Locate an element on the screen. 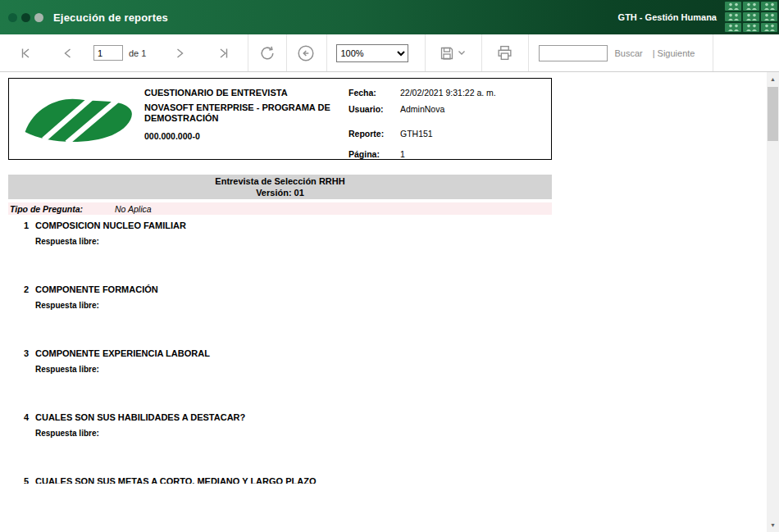 The image size is (779, 532). report-title: CUESTIONARIO DE ENTREVISTA is located at coordinates (246, 93).